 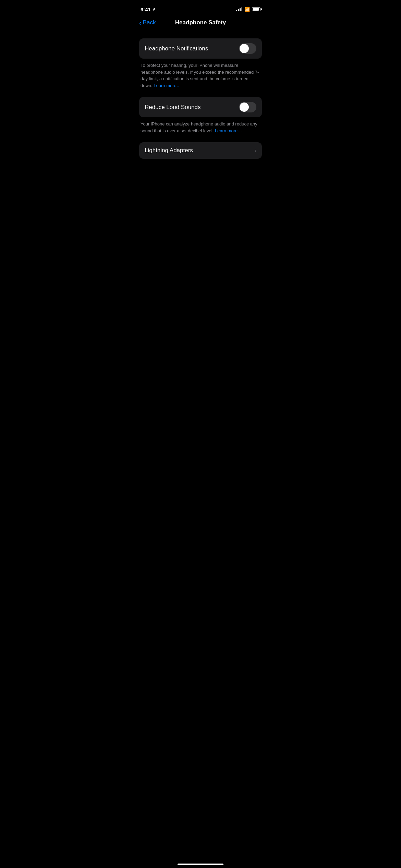 I want to click on status-right-icons: 📶, so click(x=248, y=10).